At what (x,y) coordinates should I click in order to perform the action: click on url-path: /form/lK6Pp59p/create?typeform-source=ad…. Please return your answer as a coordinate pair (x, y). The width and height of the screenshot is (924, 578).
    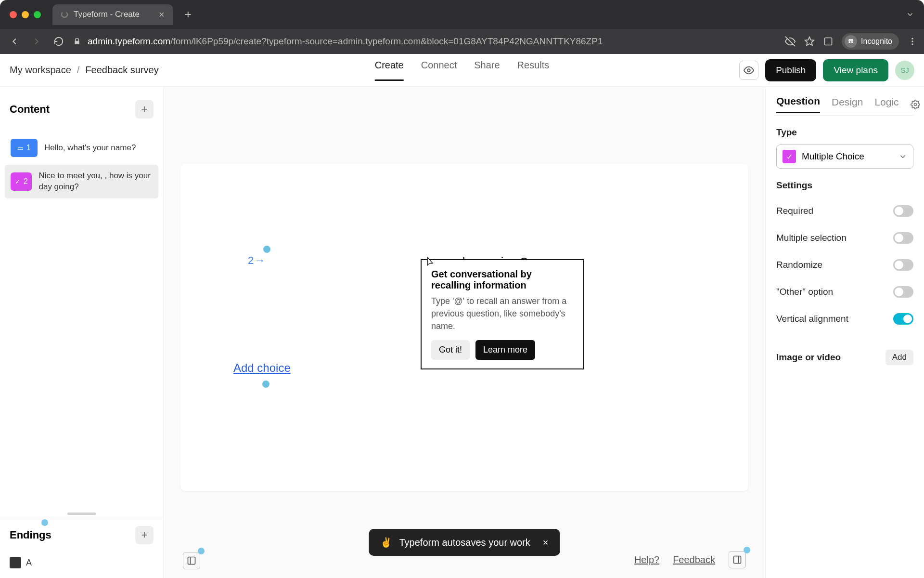
    Looking at the image, I should click on (386, 41).